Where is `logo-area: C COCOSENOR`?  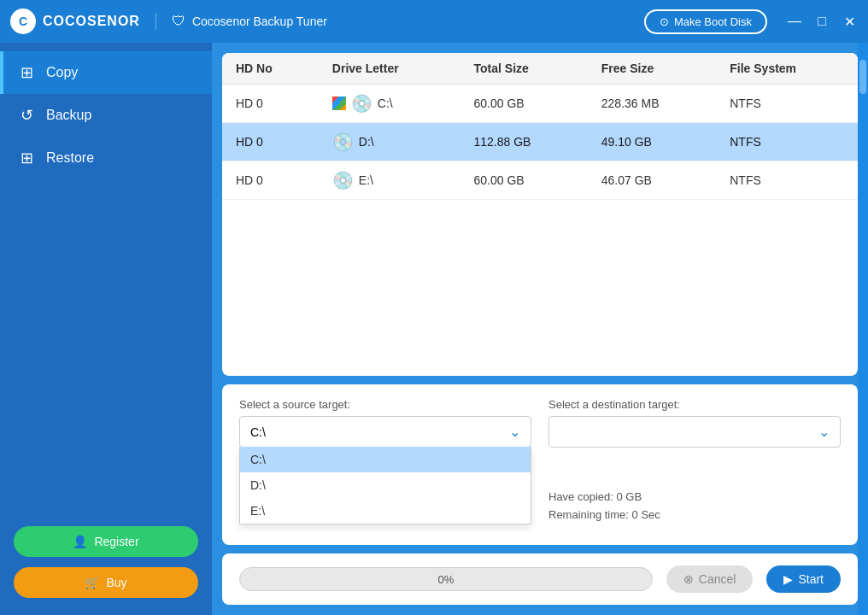
logo-area: C COCOSENOR is located at coordinates (75, 21).